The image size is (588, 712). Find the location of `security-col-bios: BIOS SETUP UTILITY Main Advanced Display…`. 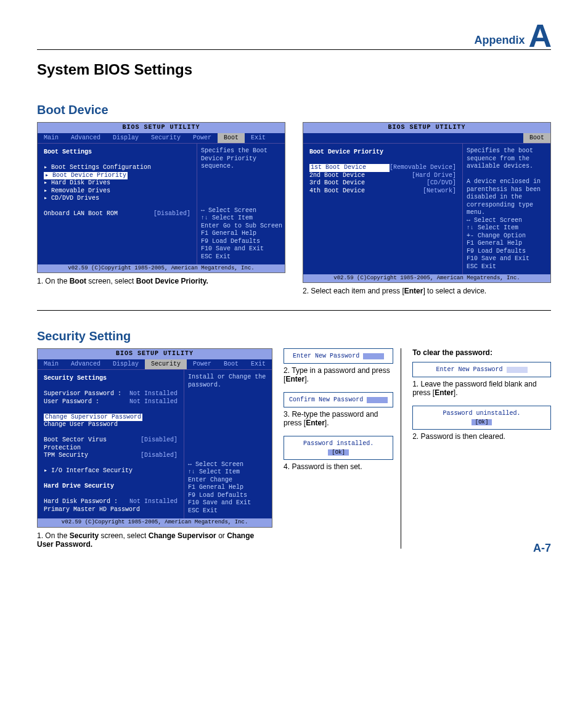

security-col-bios: BIOS SETUP UTILITY Main Advanced Display… is located at coordinates (155, 448).